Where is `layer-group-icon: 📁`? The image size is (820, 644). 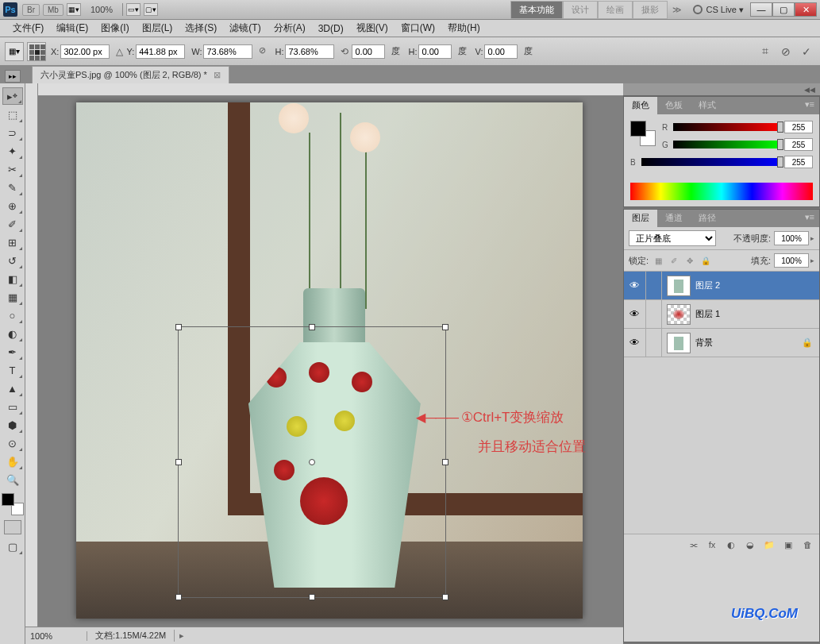 layer-group-icon: 📁 is located at coordinates (769, 545).